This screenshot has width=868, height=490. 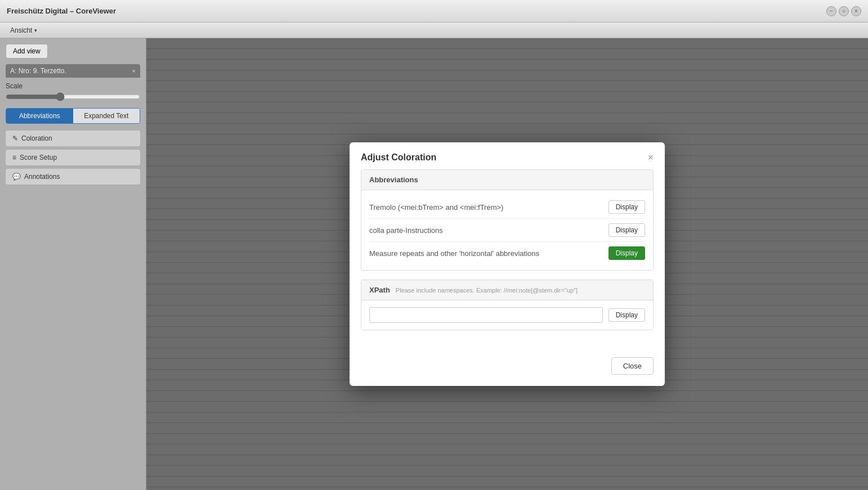 What do you see at coordinates (434, 30) in the screenshot?
I see `menu-bar: Ansicht` at bounding box center [434, 30].